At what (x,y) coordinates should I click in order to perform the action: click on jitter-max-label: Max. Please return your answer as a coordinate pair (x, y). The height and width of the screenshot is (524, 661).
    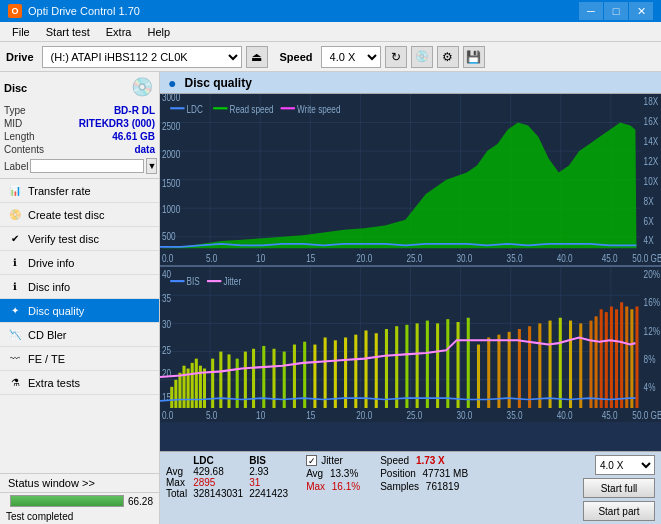
    Looking at the image, I should click on (316, 486).